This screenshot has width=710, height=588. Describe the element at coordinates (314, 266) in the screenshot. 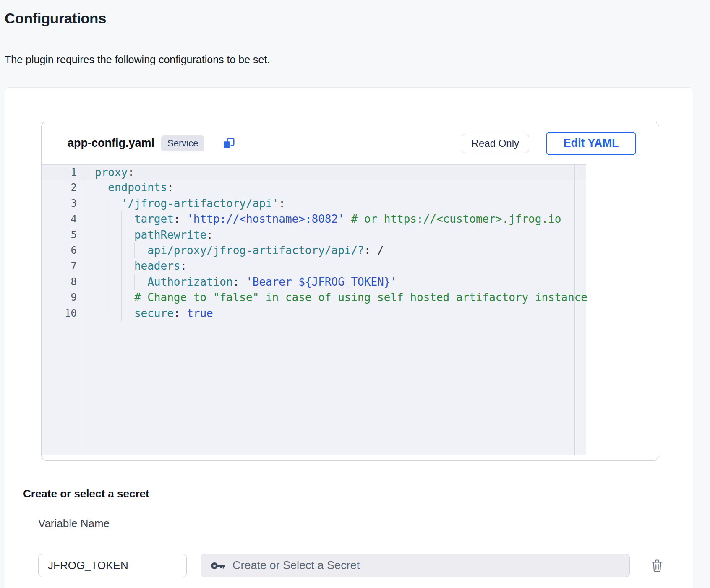

I see `code-line: 7headers:` at that location.